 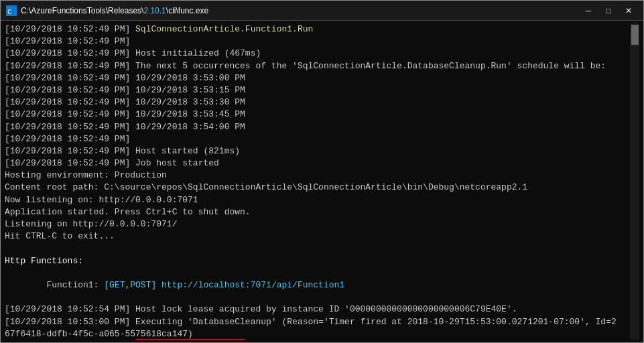 What do you see at coordinates (190, 339) in the screenshot?
I see `highlighted-result: 32 rows were updated` at bounding box center [190, 339].